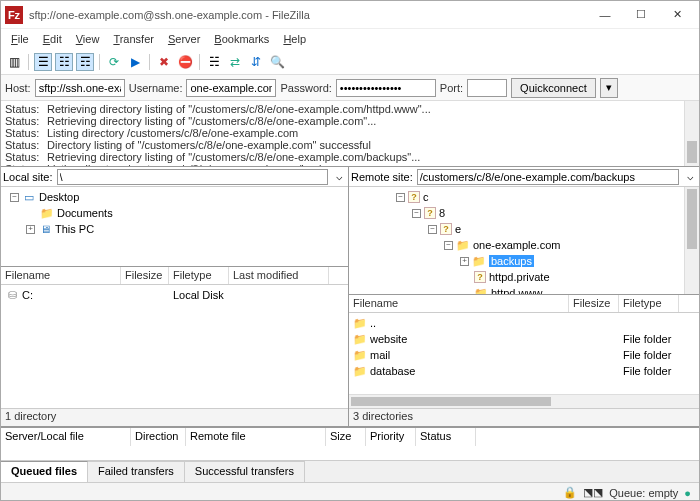  Describe the element at coordinates (66, 437) in the screenshot. I see `column-header: Server/Local file` at that location.